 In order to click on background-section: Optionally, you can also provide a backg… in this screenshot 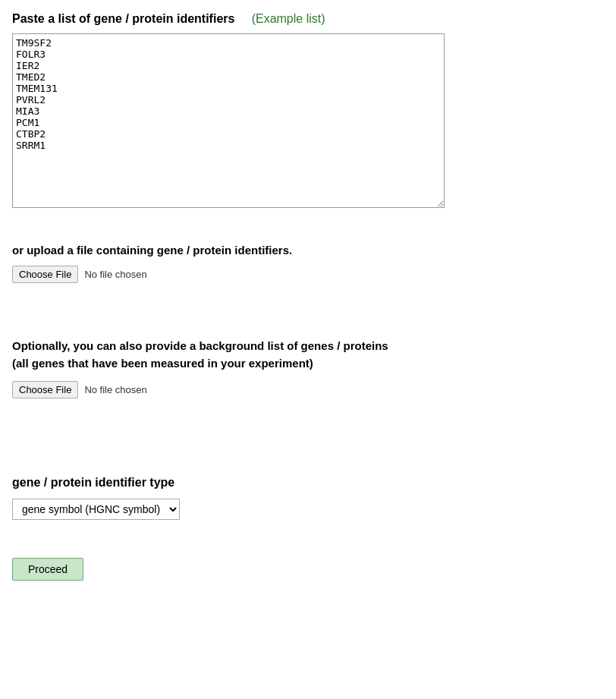, I will do `click(308, 368)`.